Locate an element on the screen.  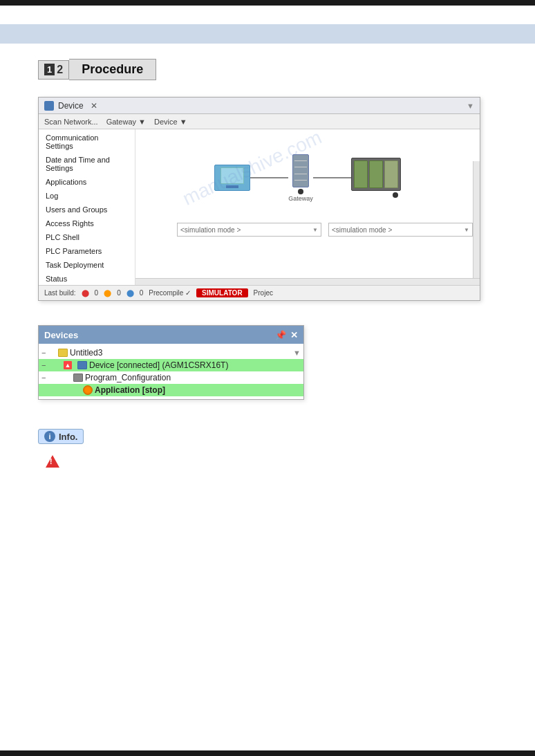
net-gateway is located at coordinates (301, 171).